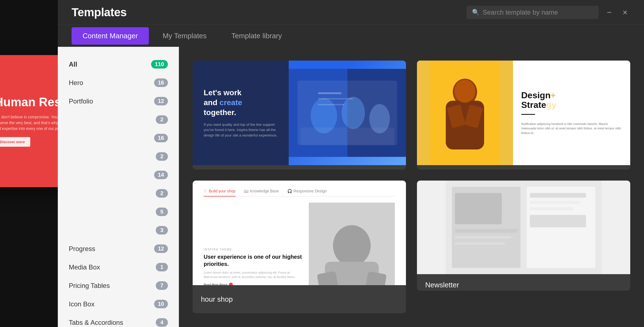  I want to click on sidebar-item-cat3: 2, so click(118, 119).